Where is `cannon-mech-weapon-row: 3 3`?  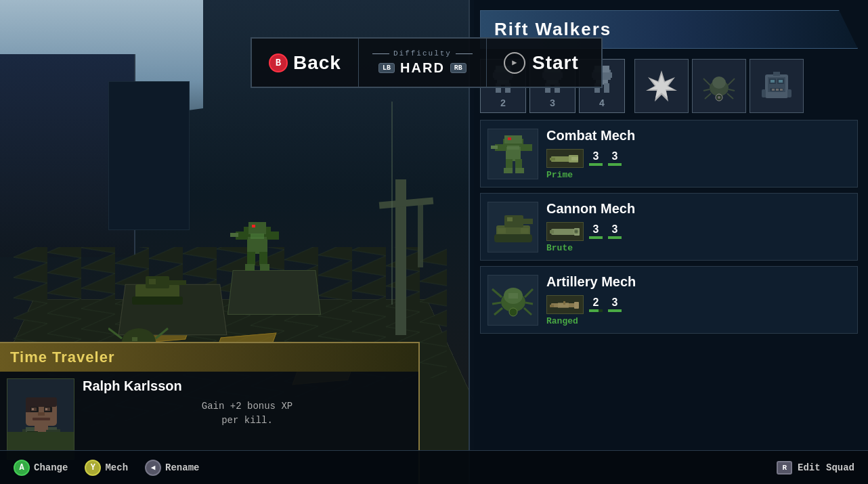
cannon-mech-weapon-row: 3 3 is located at coordinates (699, 232).